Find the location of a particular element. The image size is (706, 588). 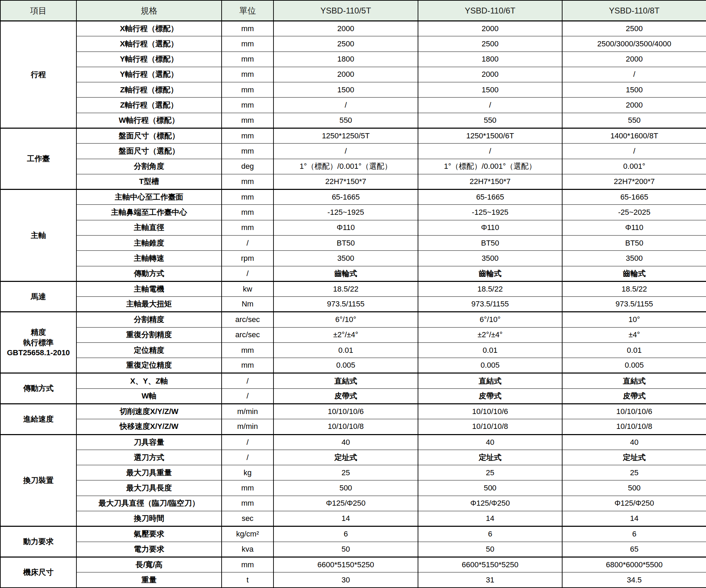

value-cell-model-0: 50 is located at coordinates (346, 549).